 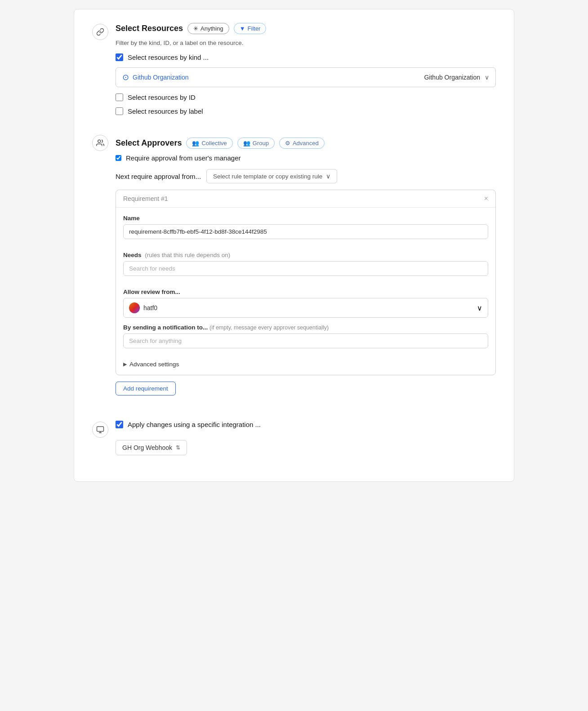 I want to click on apply-changes-label: Apply changes using a specific integrati…, so click(x=194, y=424).